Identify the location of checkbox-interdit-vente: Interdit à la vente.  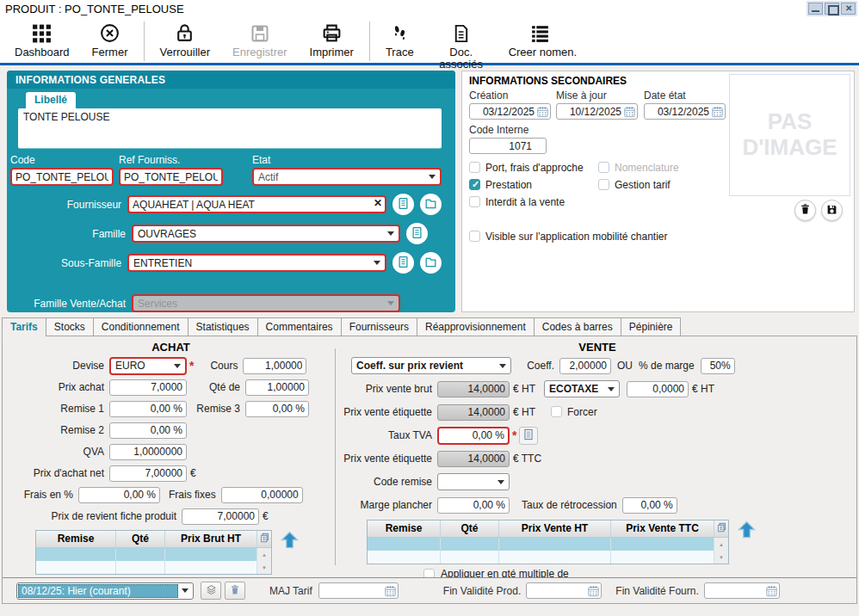
(534, 202).